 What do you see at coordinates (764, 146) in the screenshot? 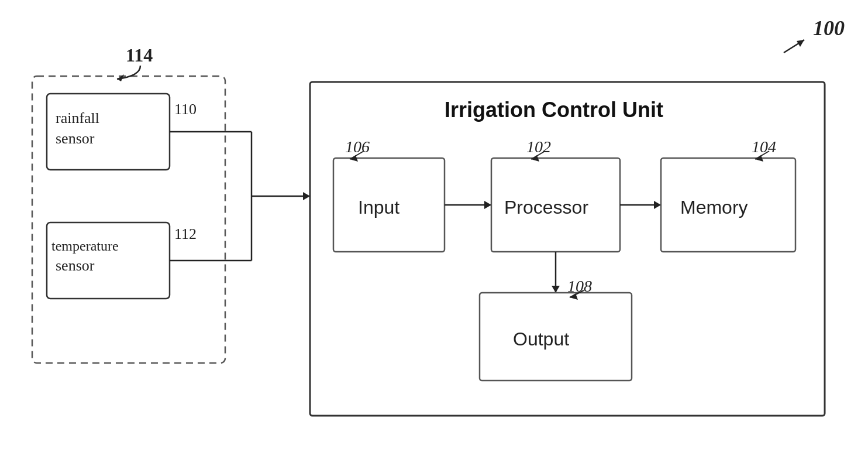
I see `memory-ref: 104` at bounding box center [764, 146].